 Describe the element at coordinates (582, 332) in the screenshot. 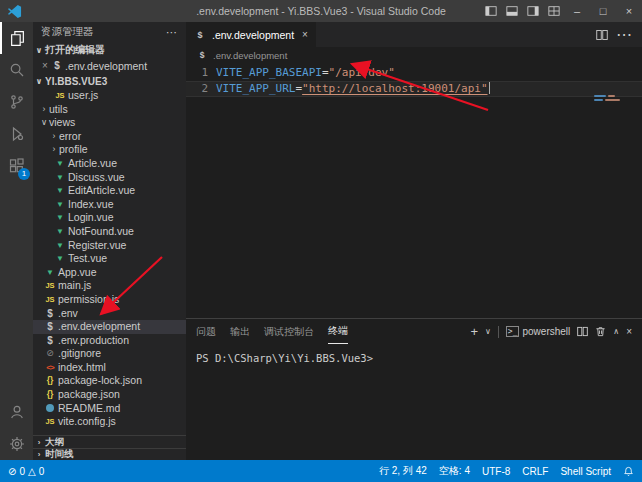

I see `split-terminal-icon` at that location.